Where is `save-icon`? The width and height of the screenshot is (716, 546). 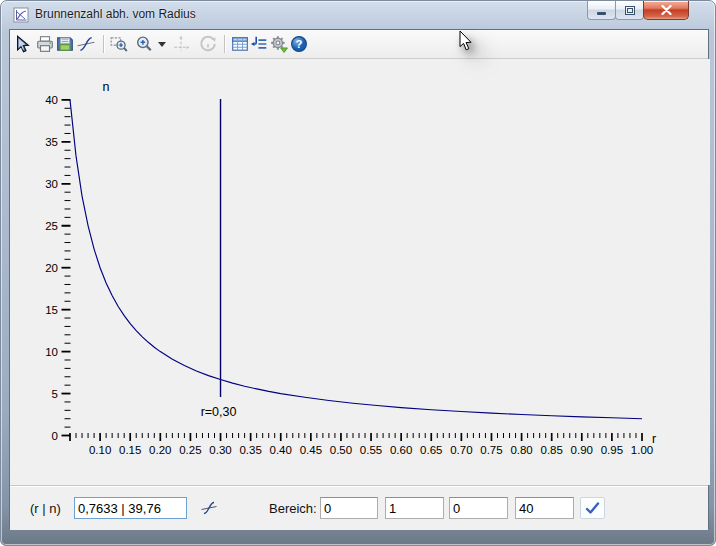 save-icon is located at coordinates (65, 44).